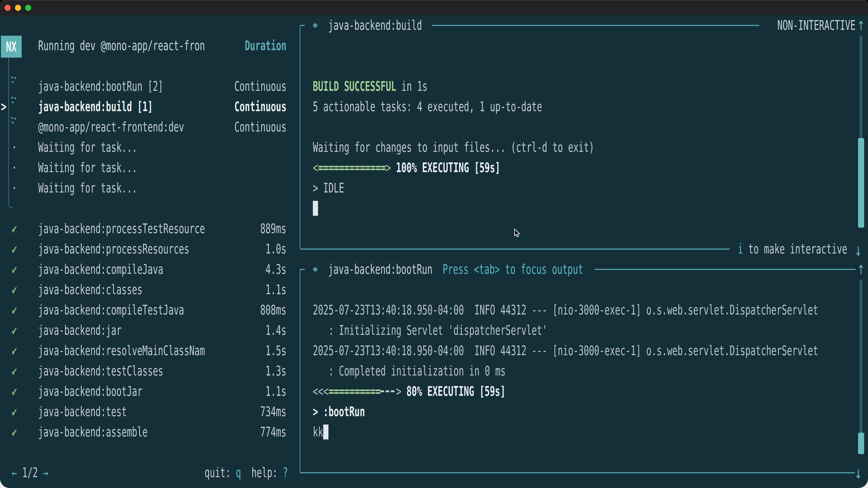 This screenshot has height=488, width=868. Describe the element at coordinates (100, 86) in the screenshot. I see `task-name: java-backend:bootRun [2]` at that location.